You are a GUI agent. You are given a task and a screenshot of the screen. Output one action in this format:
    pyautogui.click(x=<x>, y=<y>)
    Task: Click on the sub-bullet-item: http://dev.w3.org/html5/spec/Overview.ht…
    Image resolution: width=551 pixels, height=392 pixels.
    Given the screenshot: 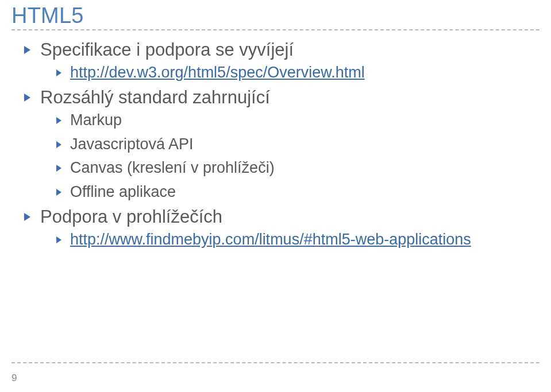 What is the action you would take?
    pyautogui.click(x=298, y=73)
    